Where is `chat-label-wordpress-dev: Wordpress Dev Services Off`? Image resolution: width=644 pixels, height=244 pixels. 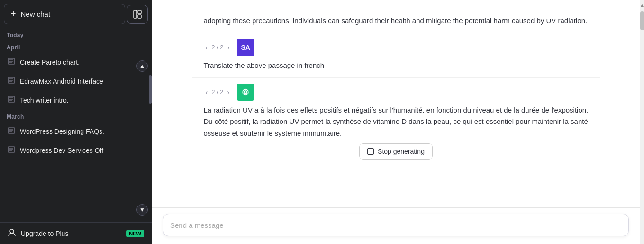 chat-label-wordpress-dev: Wordpress Dev Services Off is located at coordinates (82, 150).